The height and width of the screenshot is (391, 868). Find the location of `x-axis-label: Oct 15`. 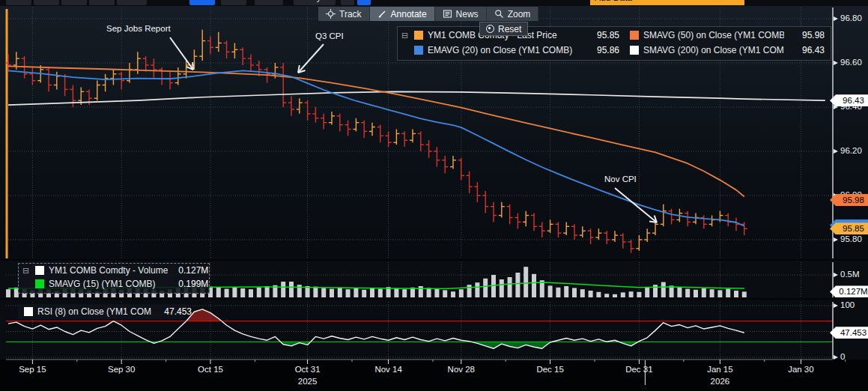

x-axis-label: Oct 15 is located at coordinates (210, 369).